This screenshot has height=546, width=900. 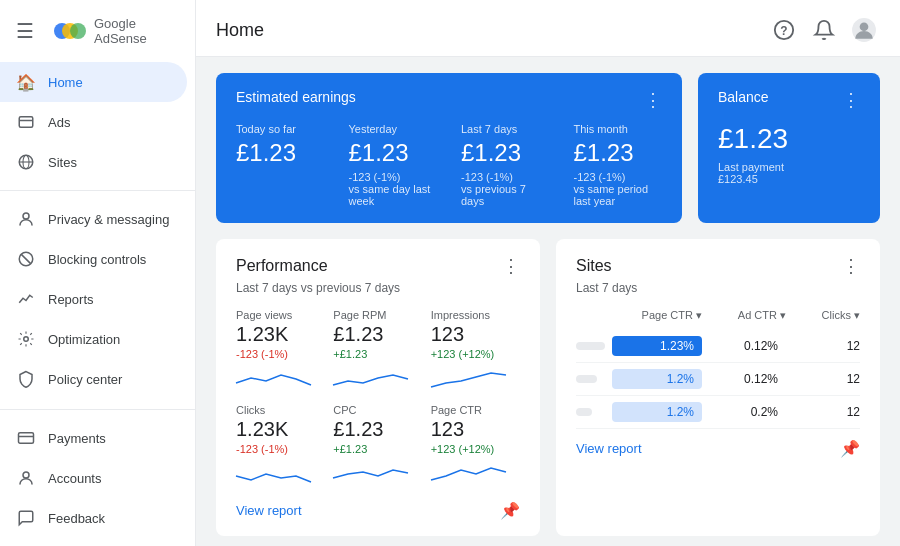 What do you see at coordinates (26, 379) in the screenshot?
I see `policy-icon` at bounding box center [26, 379].